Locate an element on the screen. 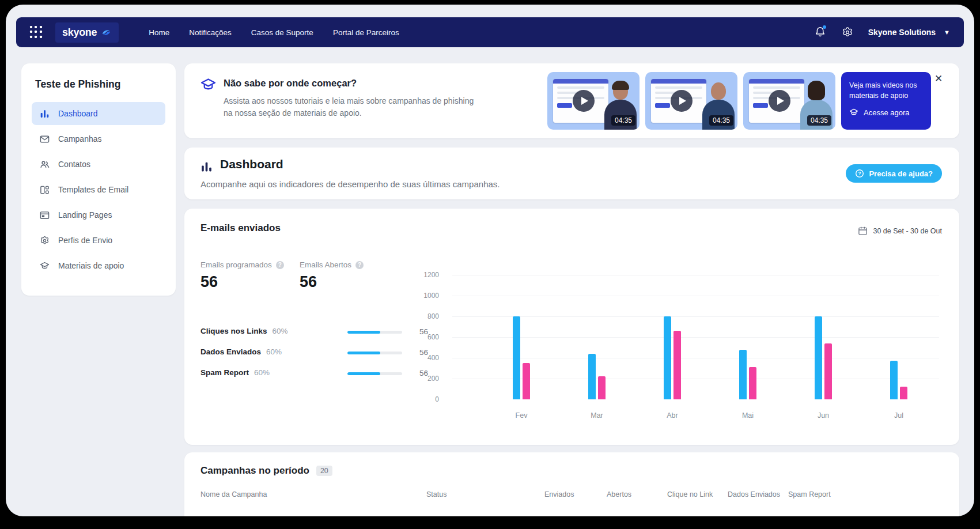  bell-icon is located at coordinates (820, 32).